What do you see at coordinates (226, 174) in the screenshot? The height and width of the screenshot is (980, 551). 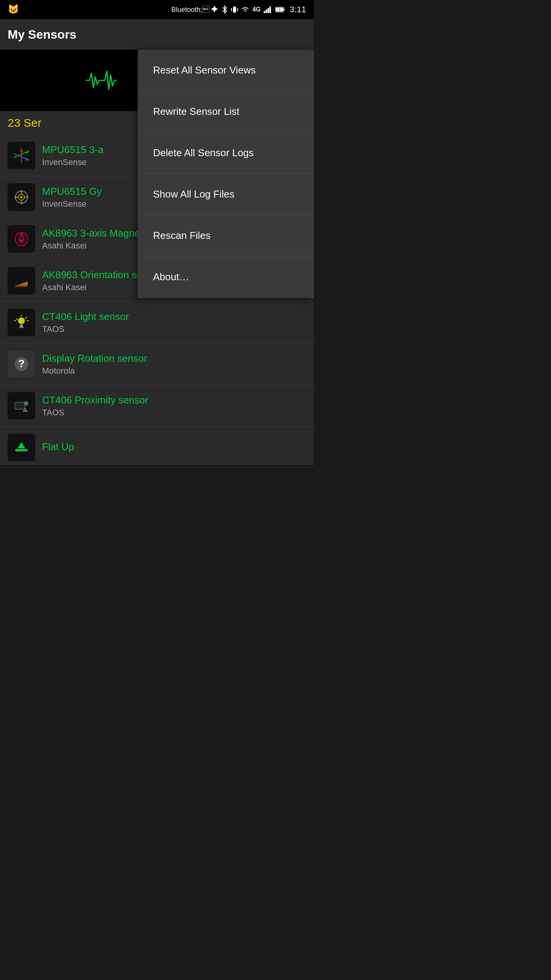 I see `dropdown-menu: Reset All Sensor Views Rewrite Sensor Li…` at bounding box center [226, 174].